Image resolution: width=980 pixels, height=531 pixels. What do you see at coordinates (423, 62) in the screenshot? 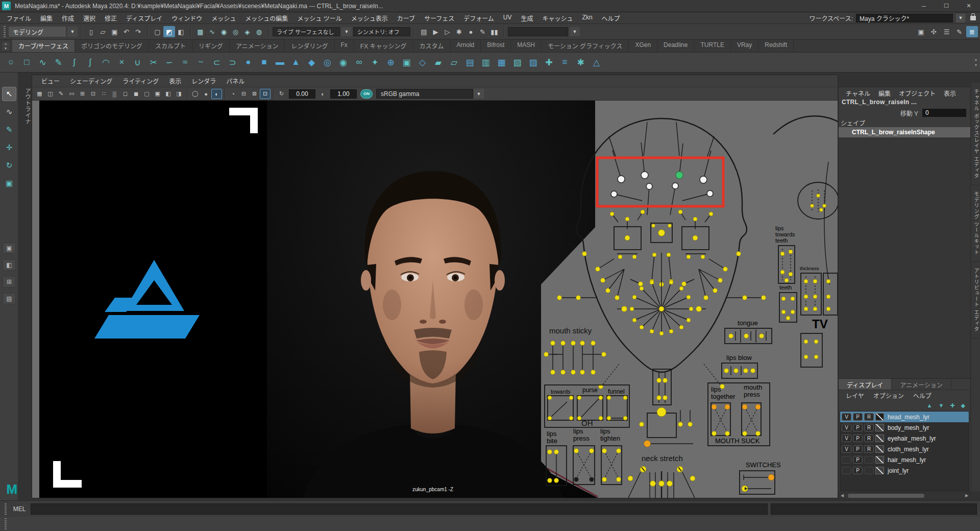
I see `boundary-icon: ◇` at bounding box center [423, 62].